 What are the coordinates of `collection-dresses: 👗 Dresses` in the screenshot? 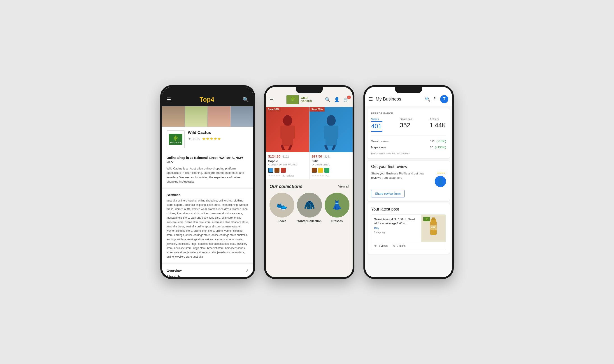 It's located at (337, 208).